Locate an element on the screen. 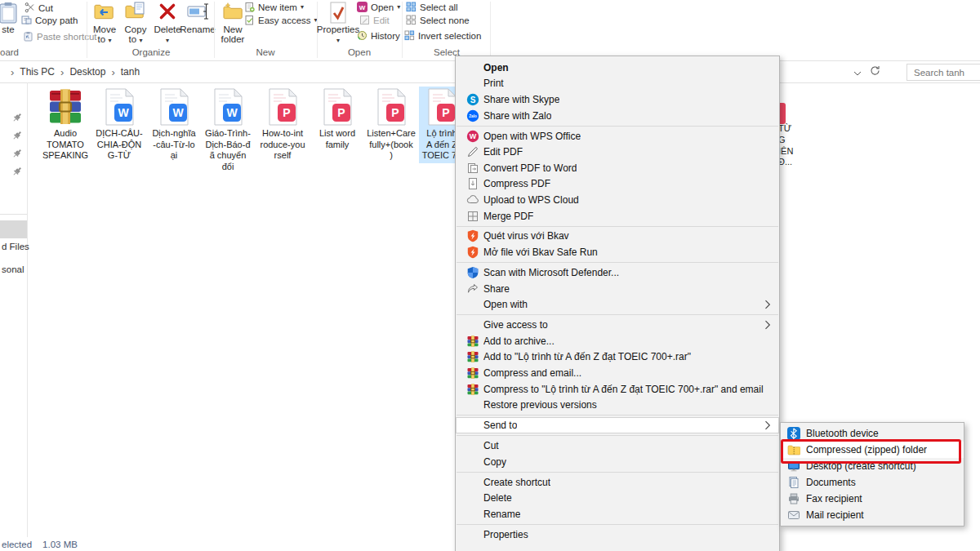 The image size is (980, 551). context-menu-item-convert-pdf-to-word: Convert PDF to Word is located at coordinates (617, 168).